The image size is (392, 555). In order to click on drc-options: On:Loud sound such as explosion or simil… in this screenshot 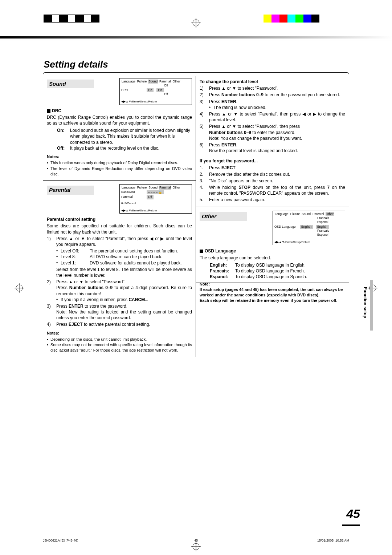, I will do `click(124, 139)`.